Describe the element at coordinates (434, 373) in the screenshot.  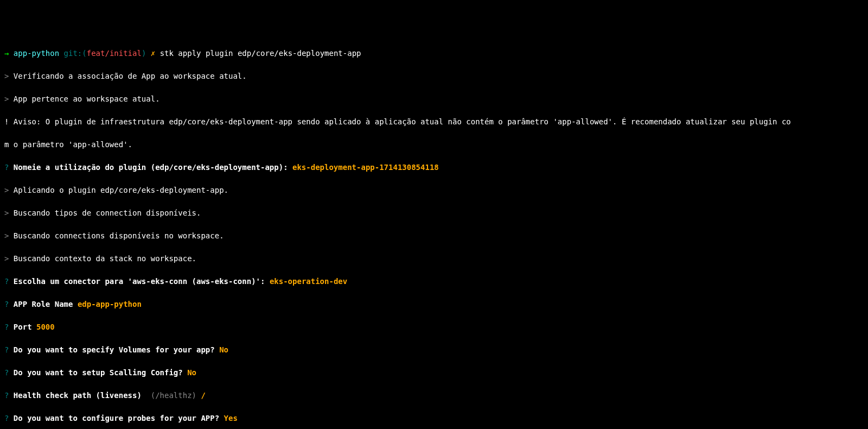
I see `question-line: ? Do you want to setup Scalling Config? …` at that location.